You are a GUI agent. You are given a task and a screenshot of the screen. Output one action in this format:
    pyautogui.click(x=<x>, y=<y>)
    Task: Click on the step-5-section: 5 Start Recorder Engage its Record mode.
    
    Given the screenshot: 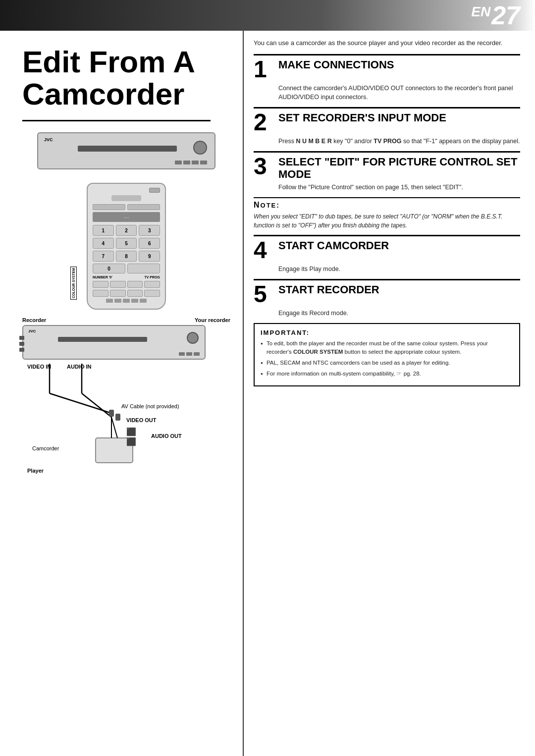 What is the action you would take?
    pyautogui.click(x=387, y=298)
    